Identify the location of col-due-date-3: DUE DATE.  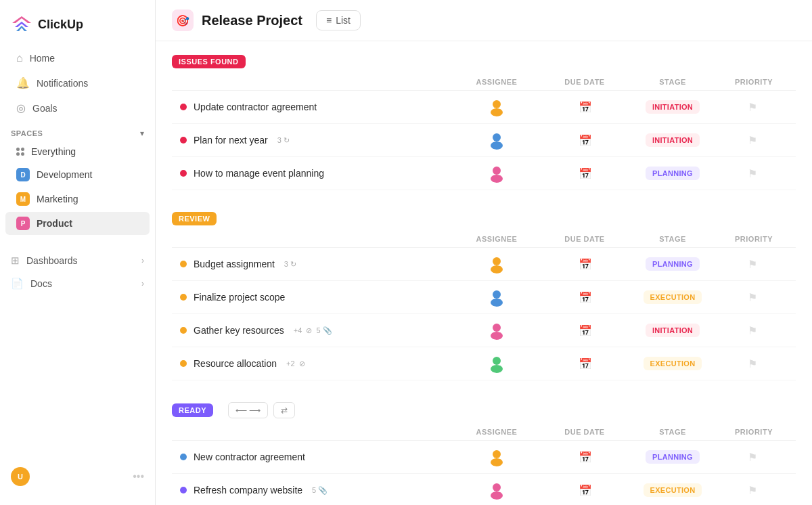
(585, 432).